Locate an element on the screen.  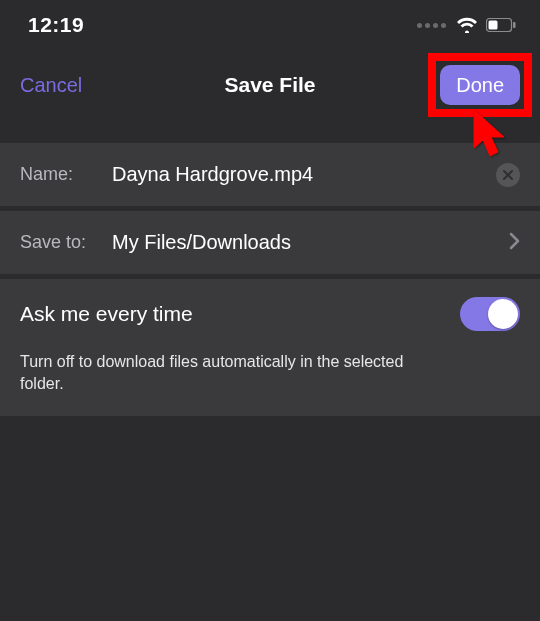
ask-every-time-row: Ask me every time is located at coordinates (270, 314).